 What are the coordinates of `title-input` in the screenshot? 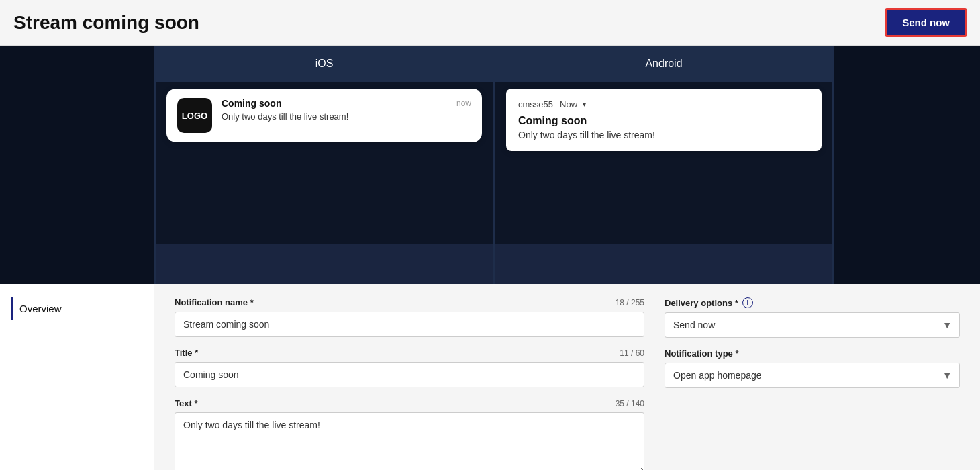 It's located at (409, 375).